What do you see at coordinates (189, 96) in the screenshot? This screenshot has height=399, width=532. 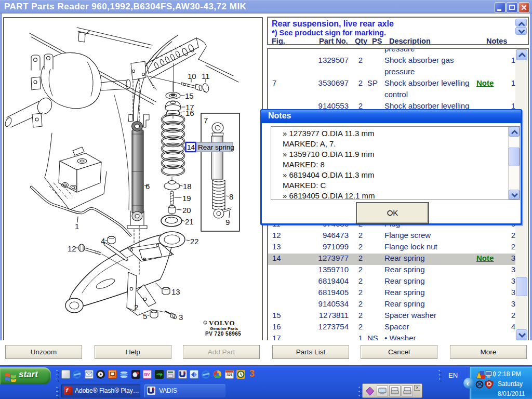 I see `svg-text: 15` at bounding box center [189, 96].